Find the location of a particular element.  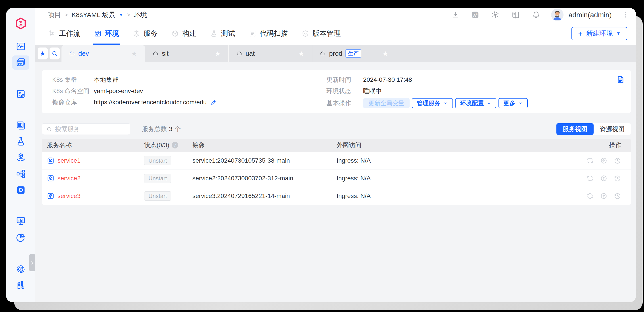

column-service-name: 服务名称 is located at coordinates (93, 145).